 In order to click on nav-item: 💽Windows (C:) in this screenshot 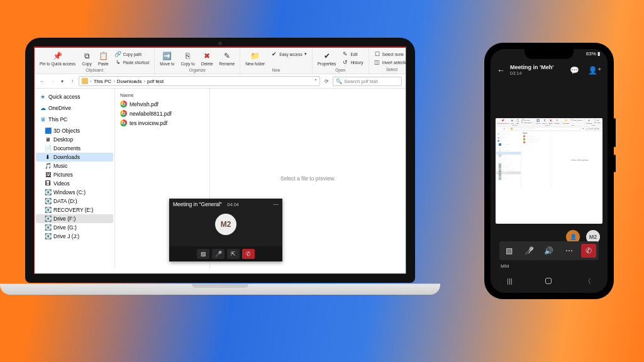, I will do `click(74, 192)`.